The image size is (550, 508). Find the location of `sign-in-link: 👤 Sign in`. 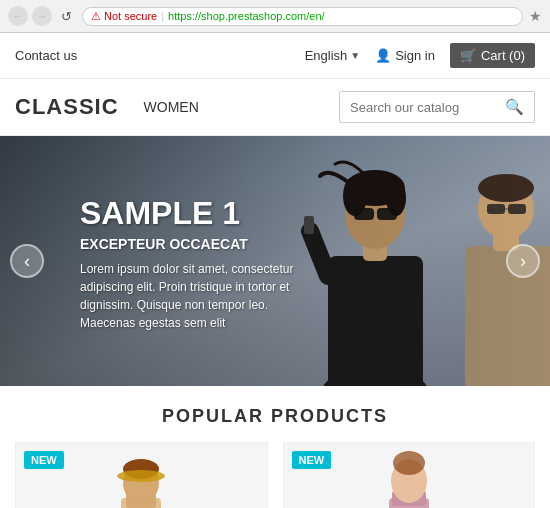

sign-in-link: 👤 Sign in is located at coordinates (405, 56).